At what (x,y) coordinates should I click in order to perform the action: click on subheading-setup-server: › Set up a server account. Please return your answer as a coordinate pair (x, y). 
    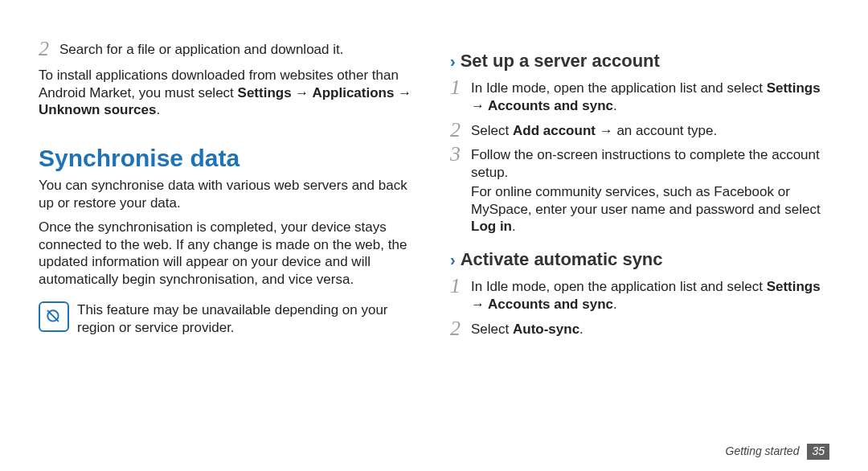
    Looking at the image, I should click on (640, 61).